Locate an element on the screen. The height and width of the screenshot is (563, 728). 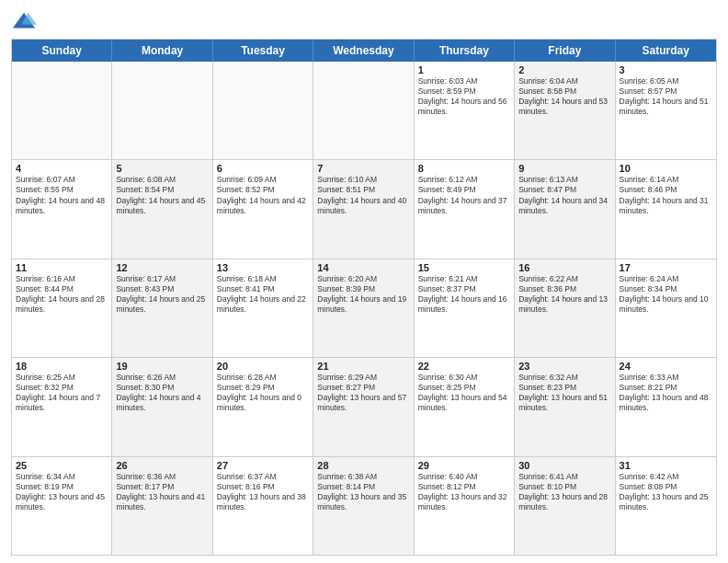
cell-info: Sunrise: 6:12 AM Sunset: 8:49 PM Dayligh… is located at coordinates (464, 195).